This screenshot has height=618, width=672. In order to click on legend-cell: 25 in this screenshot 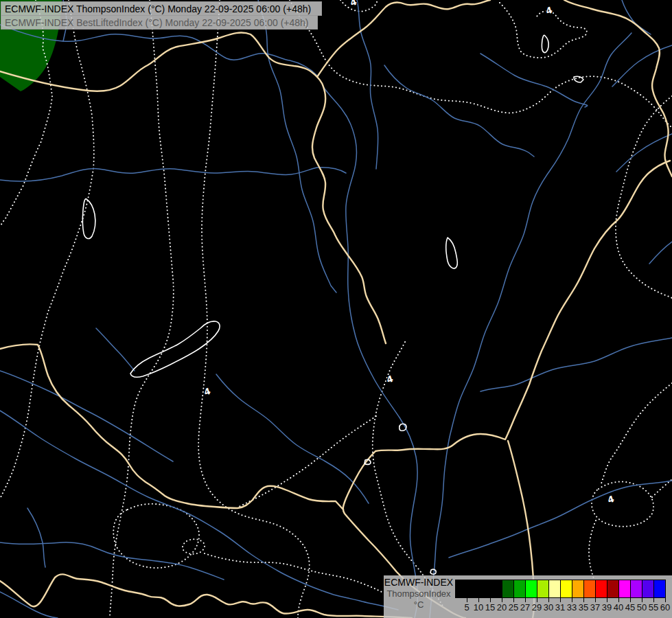, I will do `click(508, 589)`.